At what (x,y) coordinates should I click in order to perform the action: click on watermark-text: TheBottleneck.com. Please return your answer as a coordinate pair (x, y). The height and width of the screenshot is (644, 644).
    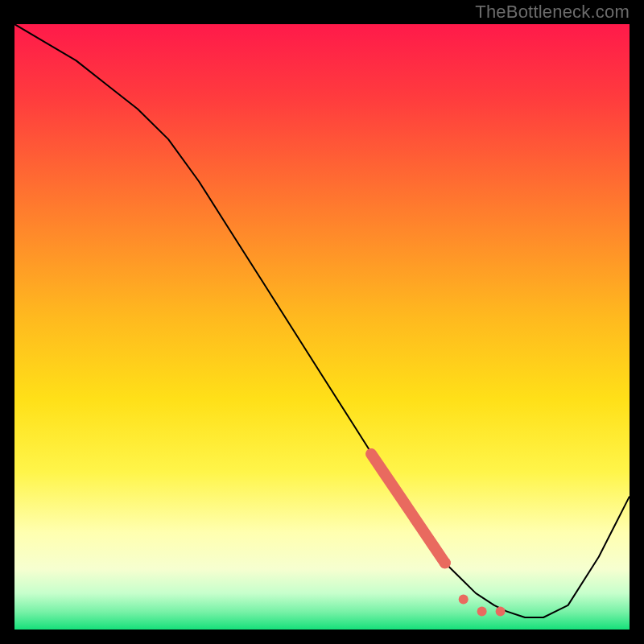
    Looking at the image, I should click on (552, 12).